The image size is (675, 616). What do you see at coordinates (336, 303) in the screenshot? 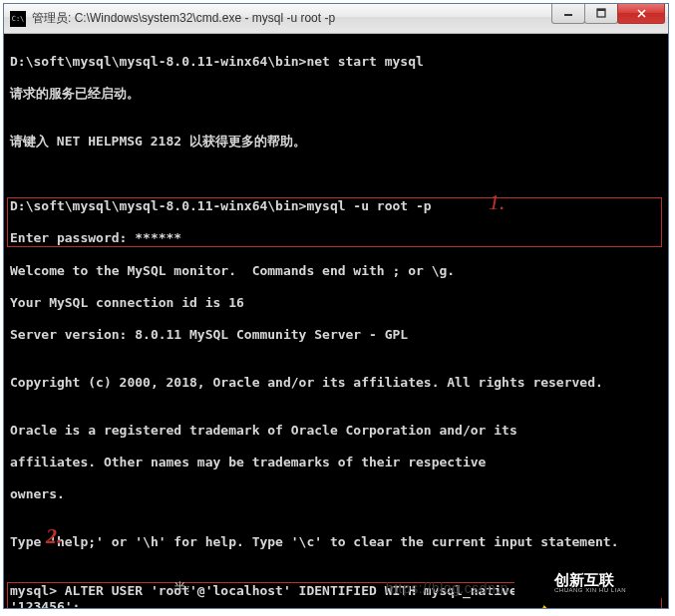
I see `terminal-line: Your MySQL connection id is 16` at bounding box center [336, 303].